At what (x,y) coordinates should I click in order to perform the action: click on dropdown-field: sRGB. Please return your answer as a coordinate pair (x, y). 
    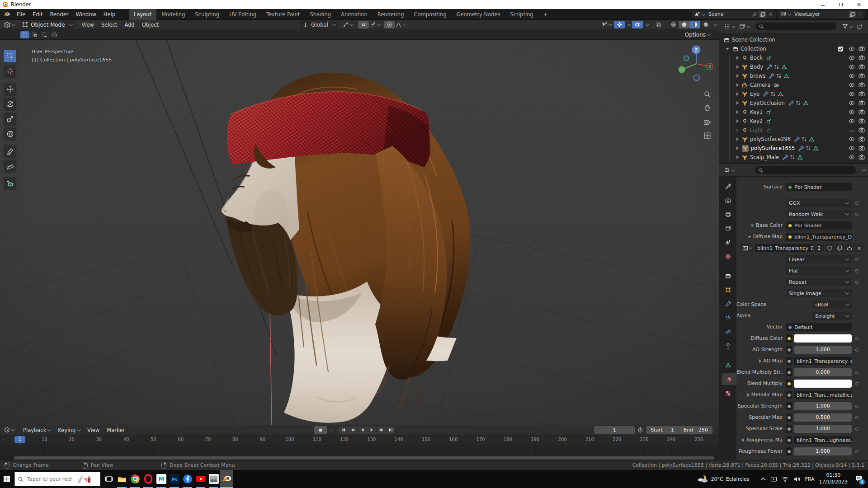
    Looking at the image, I should click on (832, 305).